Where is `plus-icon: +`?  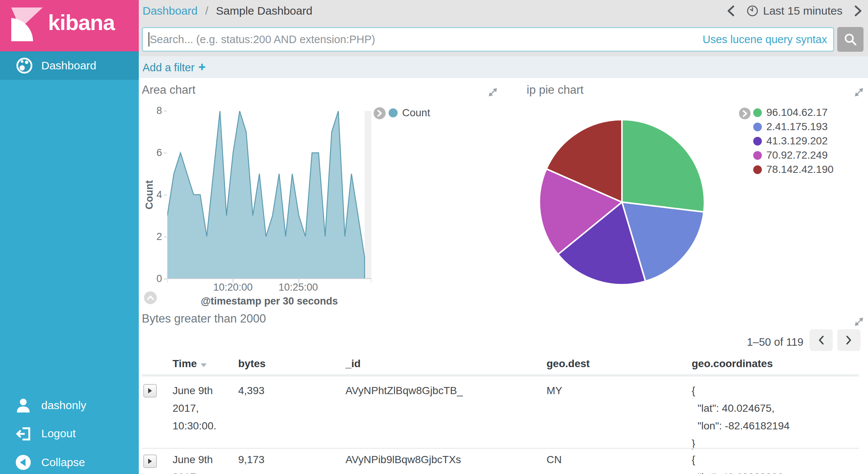 plus-icon: + is located at coordinates (202, 67).